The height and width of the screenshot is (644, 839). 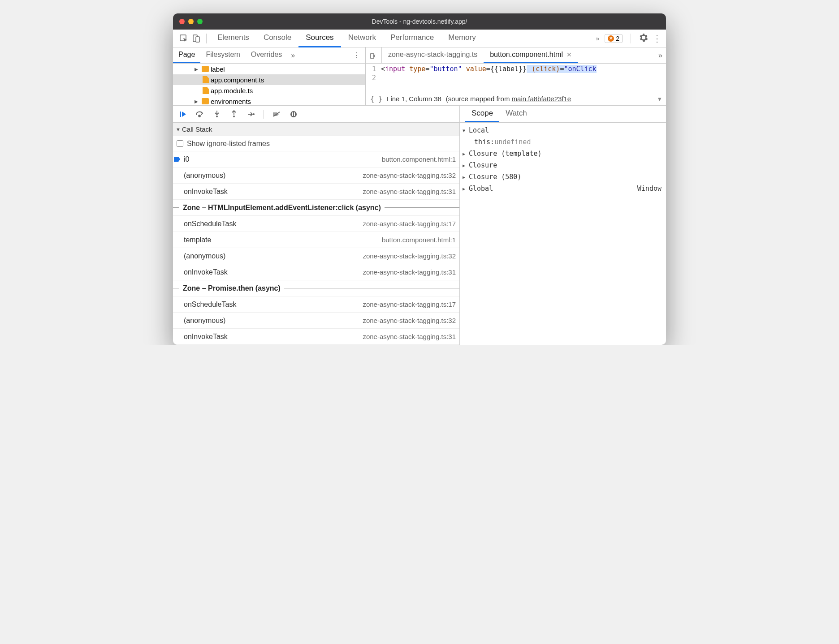 I want to click on error-badge: ✕ 2, so click(x=614, y=39).